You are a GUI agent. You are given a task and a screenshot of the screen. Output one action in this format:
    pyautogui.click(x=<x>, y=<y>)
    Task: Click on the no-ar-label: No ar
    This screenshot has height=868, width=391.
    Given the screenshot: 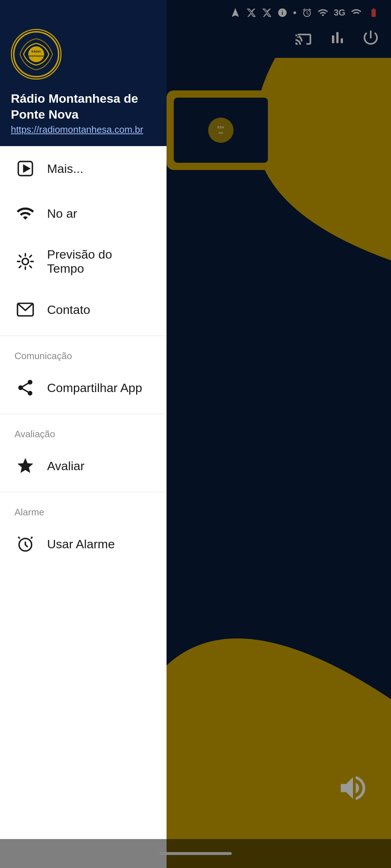 What is the action you would take?
    pyautogui.click(x=62, y=213)
    